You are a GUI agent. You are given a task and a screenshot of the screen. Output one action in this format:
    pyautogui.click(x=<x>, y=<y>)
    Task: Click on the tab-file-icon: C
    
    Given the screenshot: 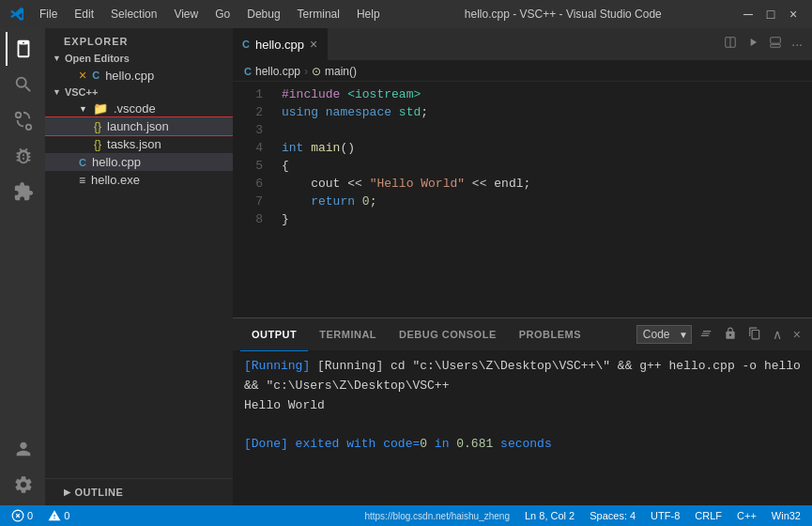 What is the action you would take?
    pyautogui.click(x=246, y=44)
    